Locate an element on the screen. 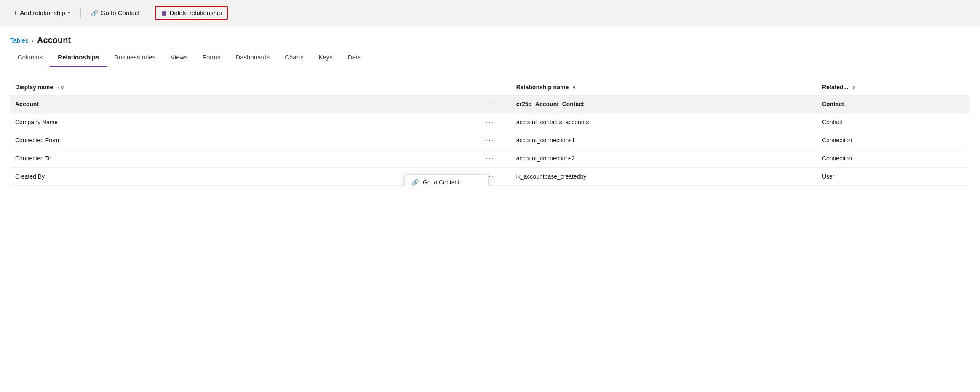 The height and width of the screenshot is (392, 980). table-row: Connected To···account_connections2Conne… is located at coordinates (490, 158).